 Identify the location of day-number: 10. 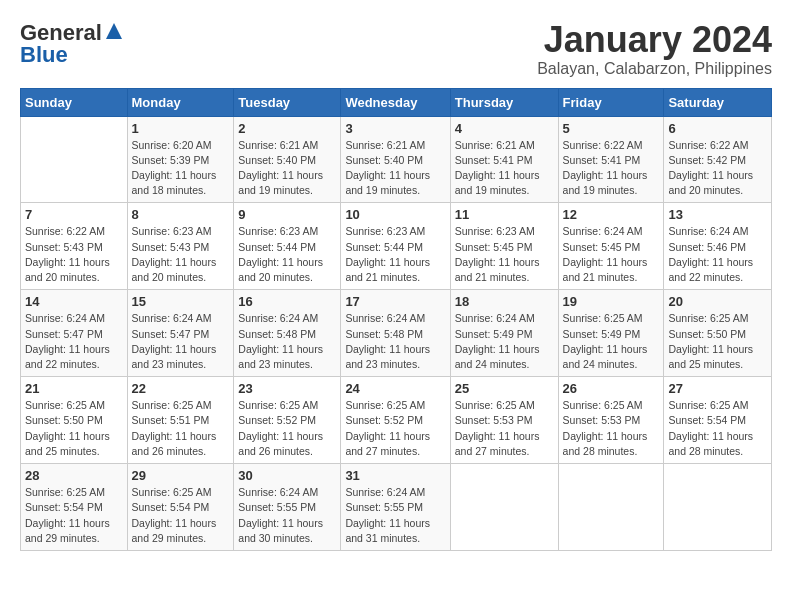
(395, 214).